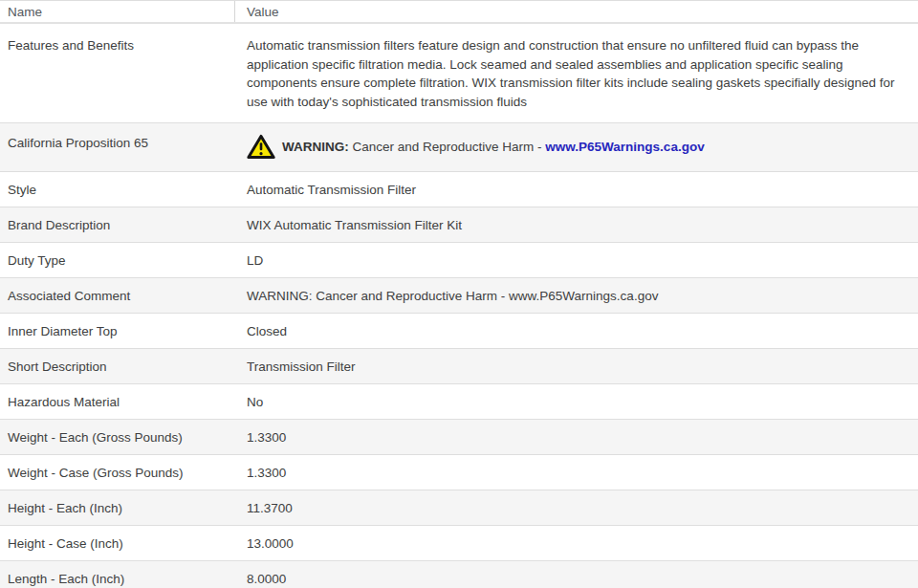  Describe the element at coordinates (120, 295) in the screenshot. I see `attribute-name: Associated Comment` at that location.